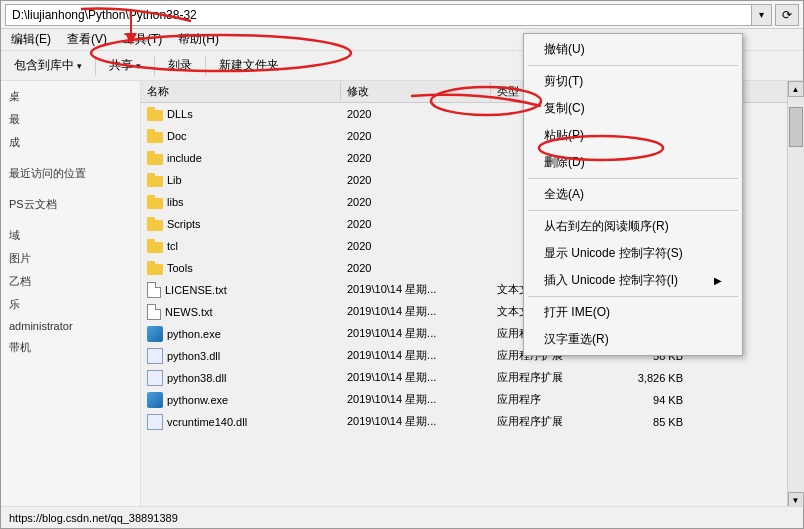  I want to click on ctx-reconvert: 汉字重选(R), so click(633, 340).